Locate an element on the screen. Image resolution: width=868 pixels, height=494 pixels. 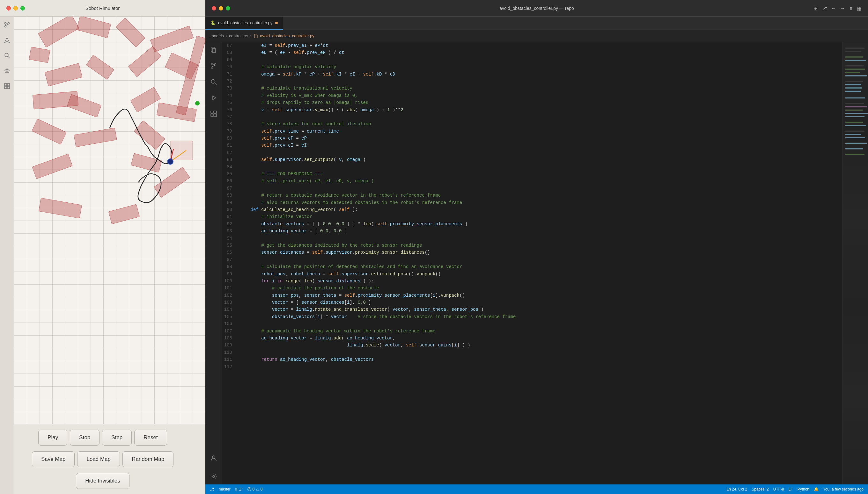
grid-icon is located at coordinates (7, 86).